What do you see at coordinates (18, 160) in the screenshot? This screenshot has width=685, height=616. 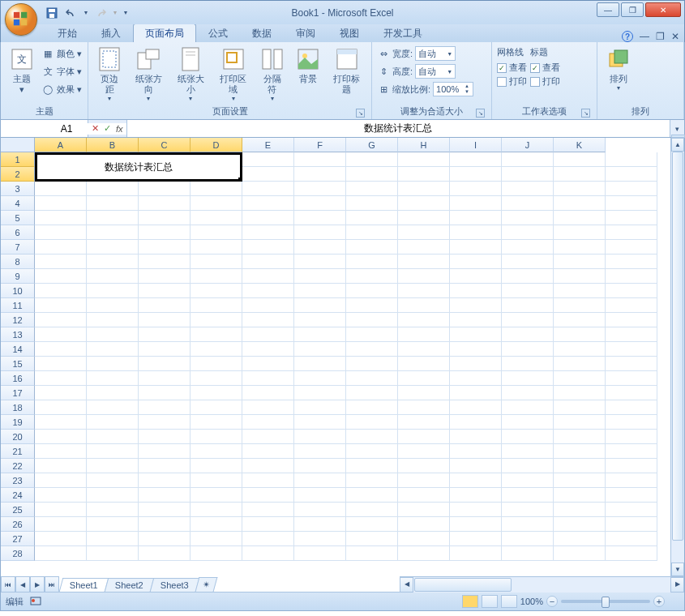 I see `row-header: 1` at bounding box center [18, 160].